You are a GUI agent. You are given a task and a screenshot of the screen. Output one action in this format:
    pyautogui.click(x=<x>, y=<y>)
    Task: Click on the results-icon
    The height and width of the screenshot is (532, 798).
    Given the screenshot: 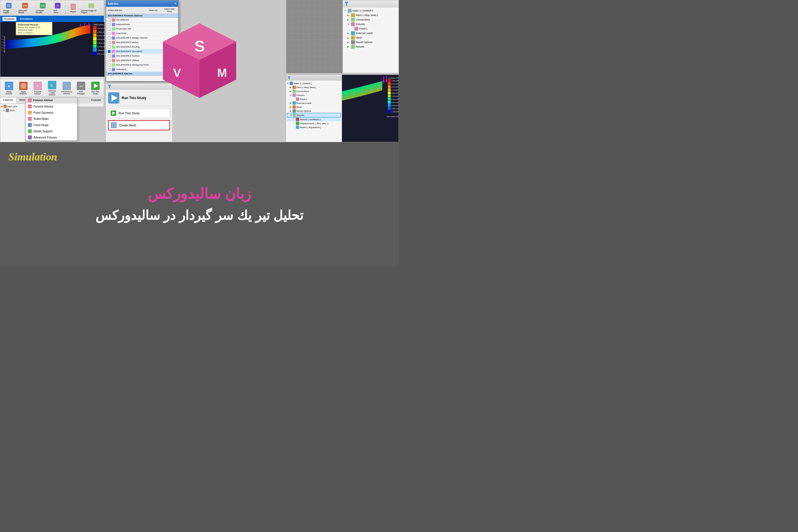 What is the action you would take?
    pyautogui.click(x=353, y=47)
    